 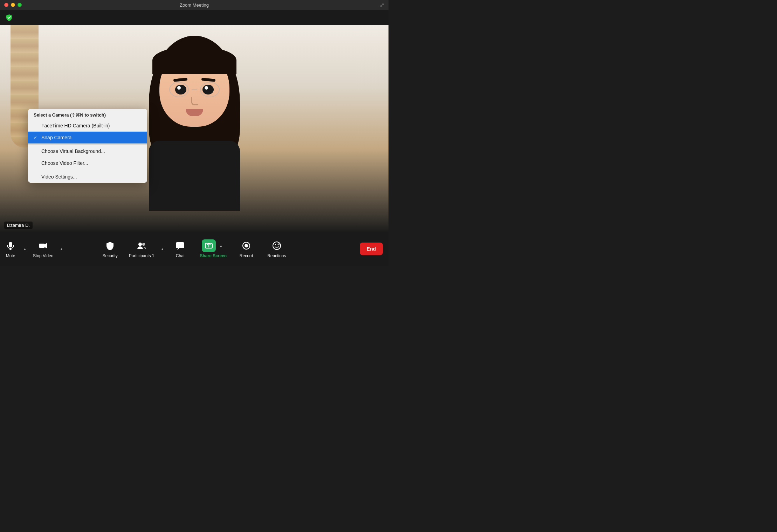 What do you see at coordinates (36, 138) in the screenshot?
I see `check-mark-icon: ✓` at bounding box center [36, 138].